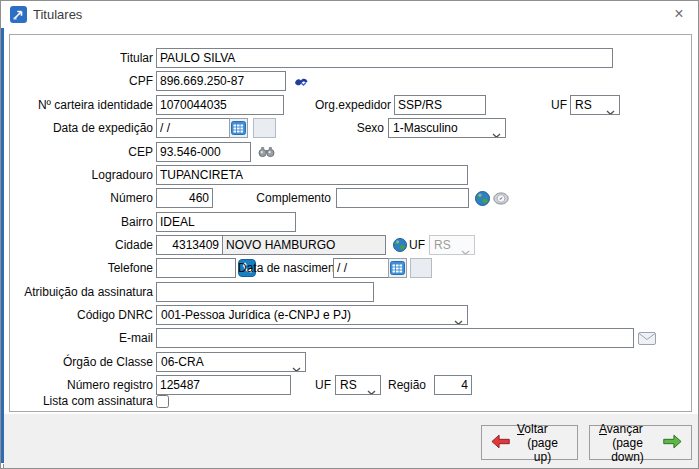 The width and height of the screenshot is (699, 469). I want to click on org-expedidor-label: Org.expedidor, so click(341, 105).